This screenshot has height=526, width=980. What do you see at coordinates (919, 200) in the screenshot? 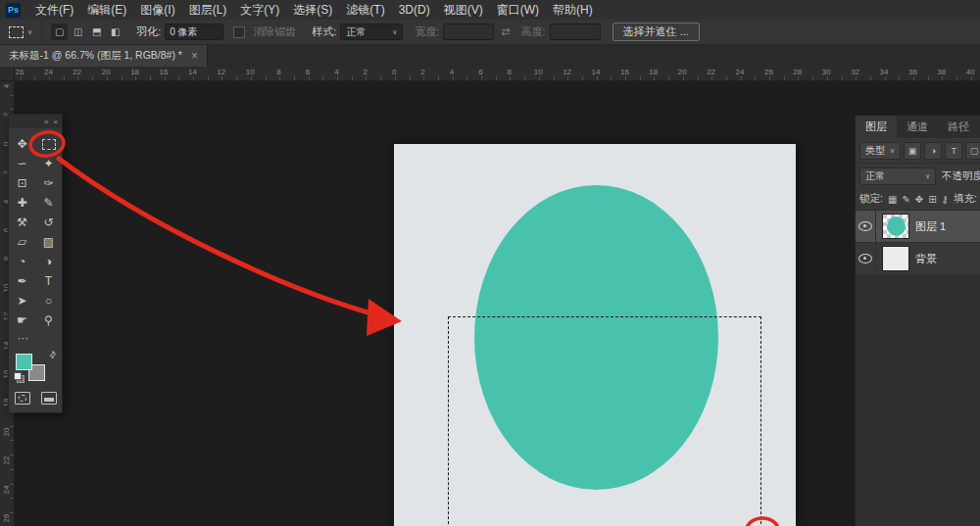
I see `lock-position-icon: ✥` at bounding box center [919, 200].